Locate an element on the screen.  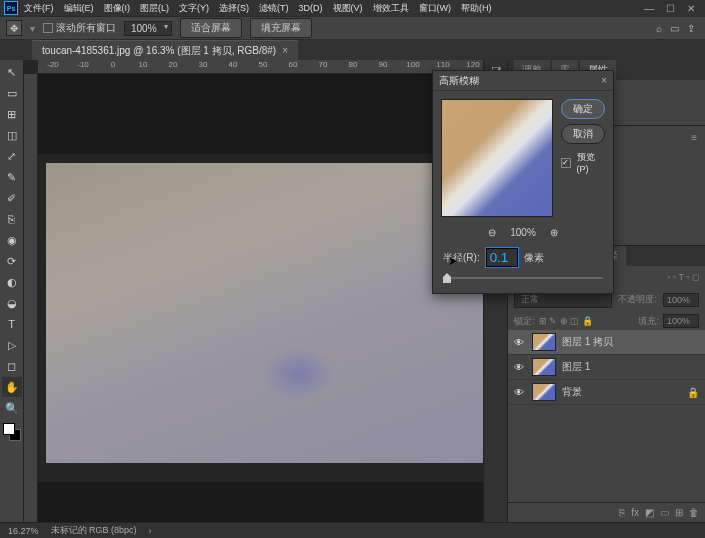
radius-input is located at coordinates (502, 258).